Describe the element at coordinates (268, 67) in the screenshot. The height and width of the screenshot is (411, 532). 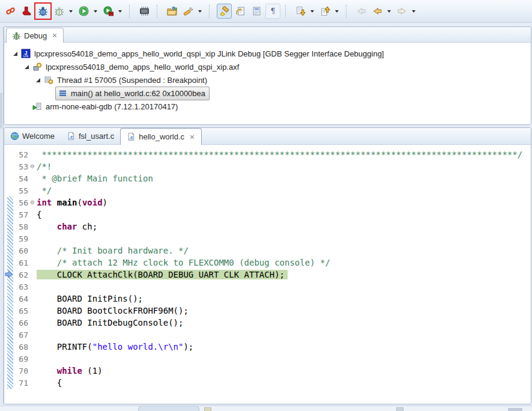
I see `debug-tree-item: lpcxpresso54018_demo_apps_hello_world_qs…` at that location.